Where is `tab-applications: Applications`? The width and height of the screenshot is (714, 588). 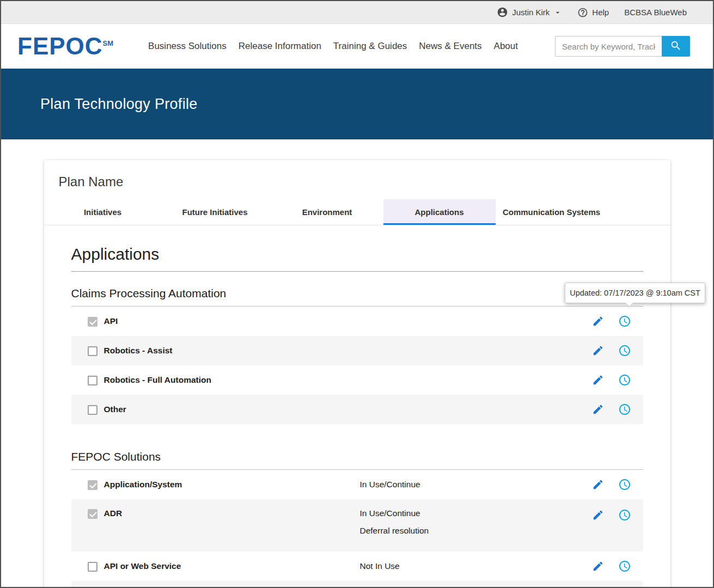
tab-applications: Applications is located at coordinates (440, 212).